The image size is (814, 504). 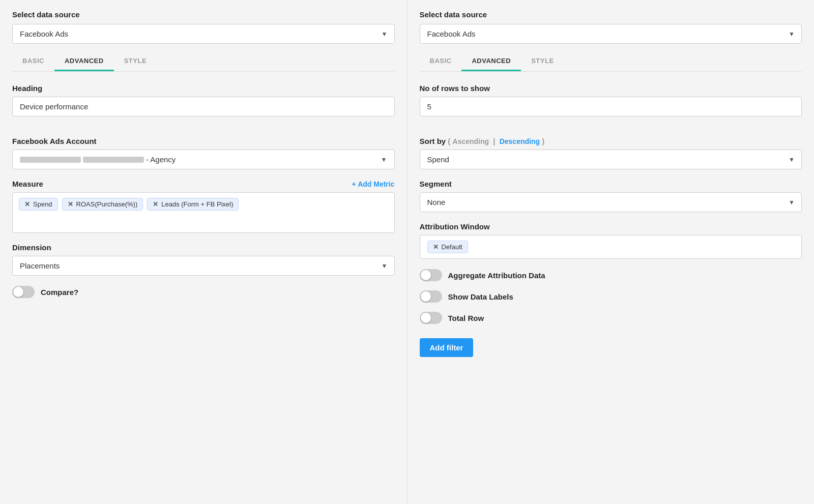 I want to click on add-filter-button: Add filter, so click(x=447, y=348).